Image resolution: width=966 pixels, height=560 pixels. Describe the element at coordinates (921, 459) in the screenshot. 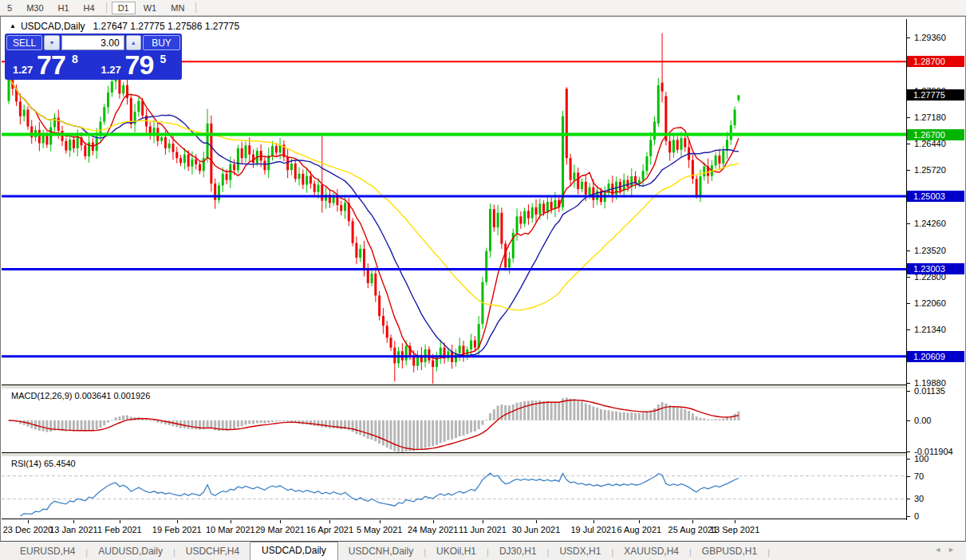

I see `rsi-axis-label: 100` at that location.